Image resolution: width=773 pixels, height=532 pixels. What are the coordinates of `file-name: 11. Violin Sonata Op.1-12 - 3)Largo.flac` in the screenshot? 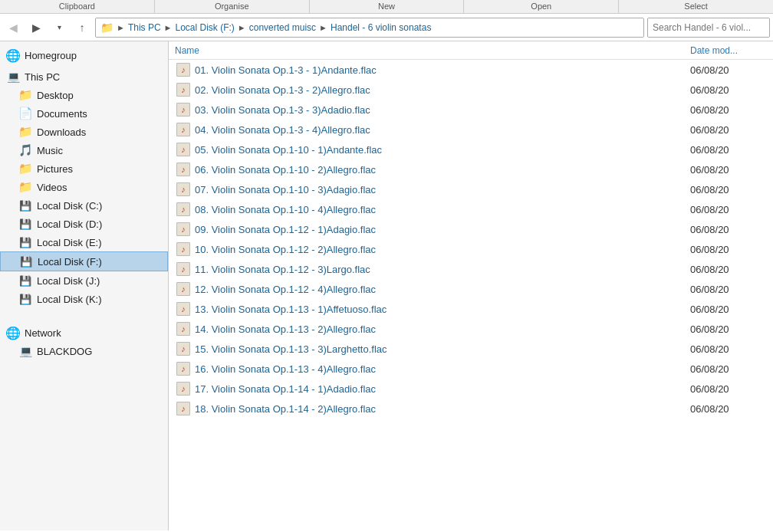 It's located at (442, 270).